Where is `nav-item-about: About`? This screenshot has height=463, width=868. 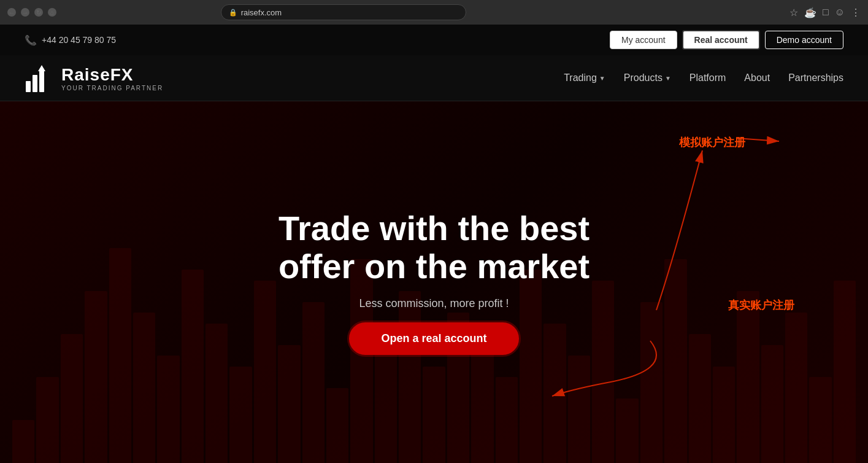
nav-item-about: About is located at coordinates (757, 78).